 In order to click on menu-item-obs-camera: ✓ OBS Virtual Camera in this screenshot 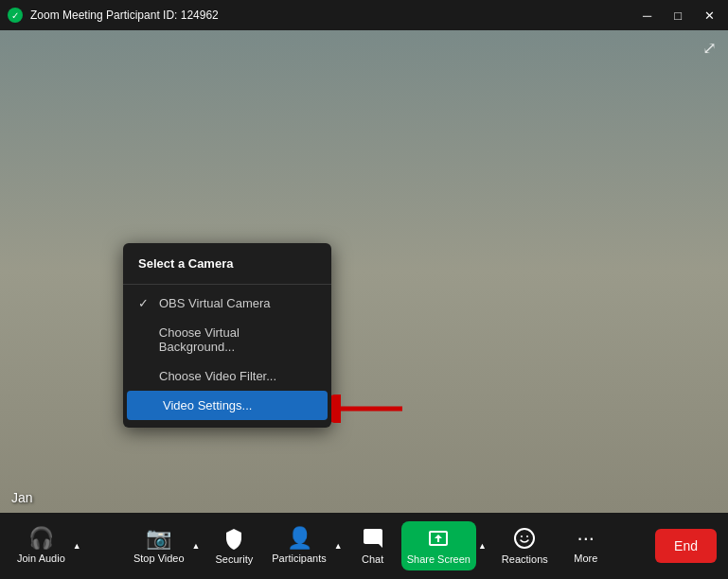, I will do `click(227, 303)`.